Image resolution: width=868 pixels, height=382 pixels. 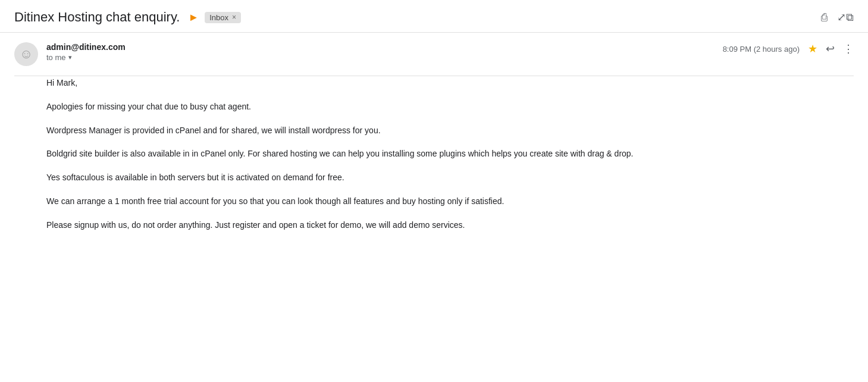 What do you see at coordinates (223, 18) in the screenshot?
I see `inbox-badge: Inbox ×` at bounding box center [223, 18].